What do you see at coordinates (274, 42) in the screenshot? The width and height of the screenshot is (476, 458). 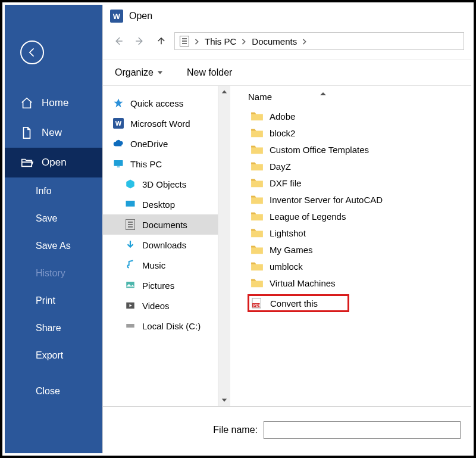 I see `breadcrumb-documents: Documents` at bounding box center [274, 42].